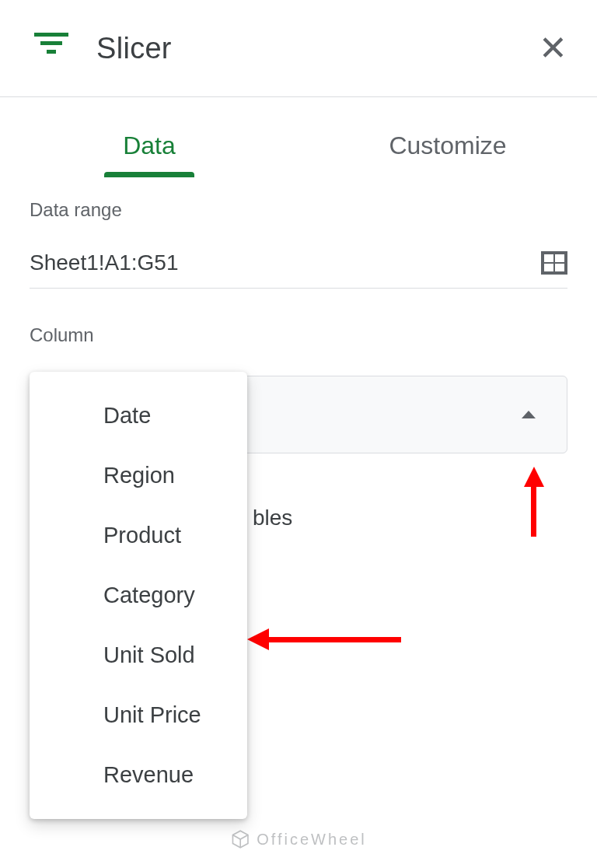  I want to click on watermark: OfficeWheel, so click(298, 839).